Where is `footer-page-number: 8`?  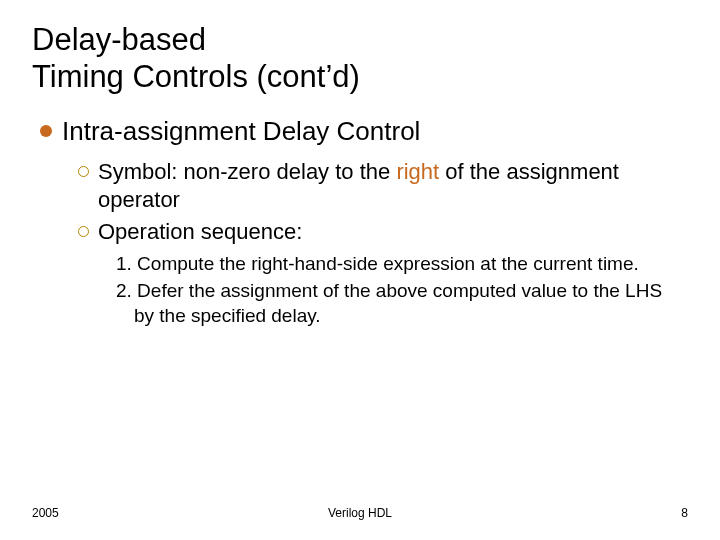 footer-page-number: 8 is located at coordinates (684, 513).